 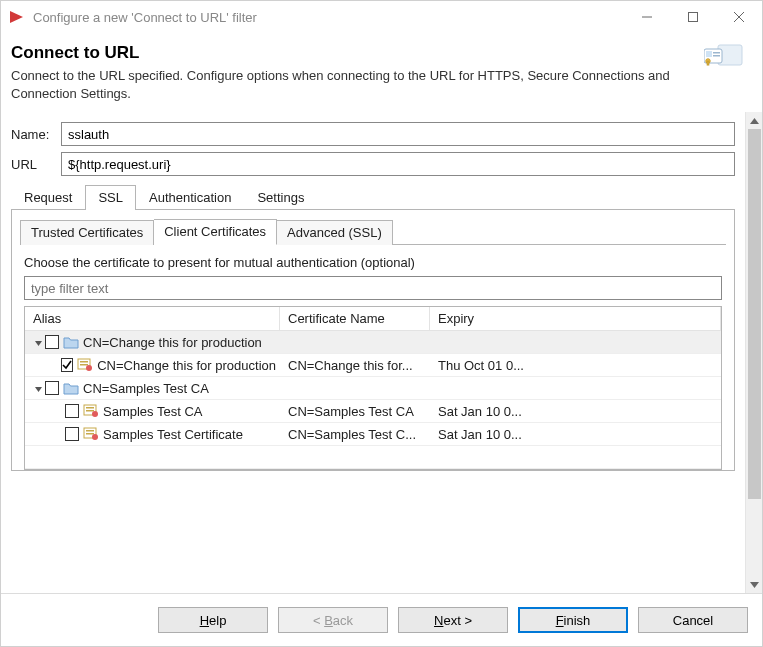 I want to click on alias-text: Samples Test Certificate, so click(x=173, y=434).